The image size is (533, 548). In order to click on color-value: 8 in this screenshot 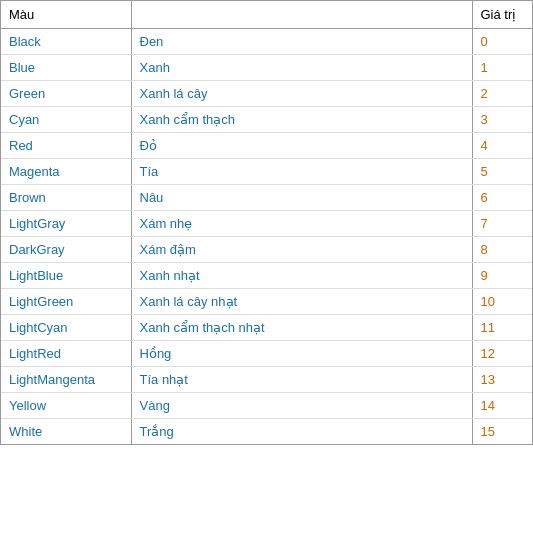, I will do `click(502, 250)`.